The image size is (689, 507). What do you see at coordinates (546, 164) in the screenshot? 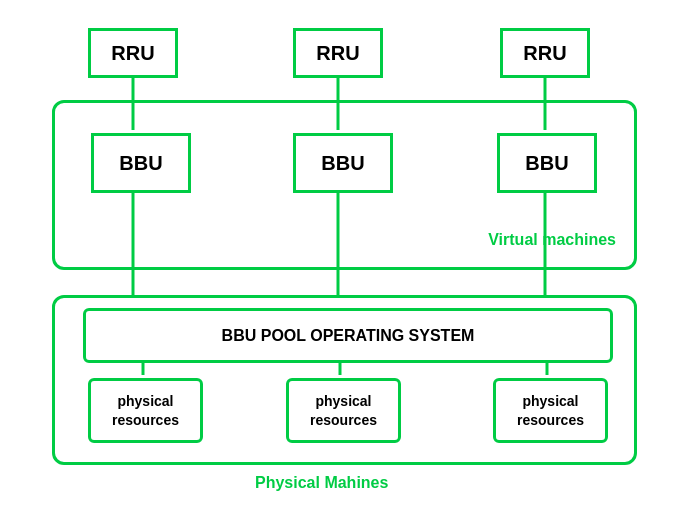
I see `bbu-label-3: BBU` at bounding box center [546, 164].